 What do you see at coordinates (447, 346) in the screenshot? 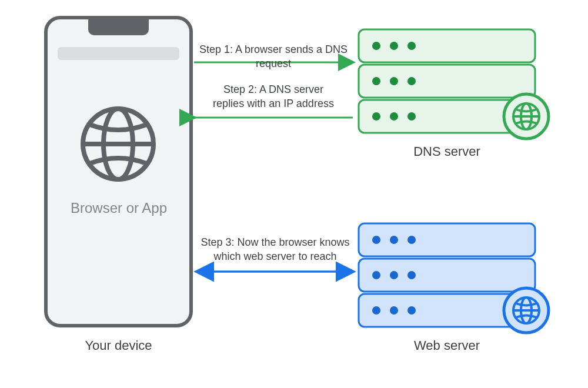
I see `web-server-label: Web server` at bounding box center [447, 346].